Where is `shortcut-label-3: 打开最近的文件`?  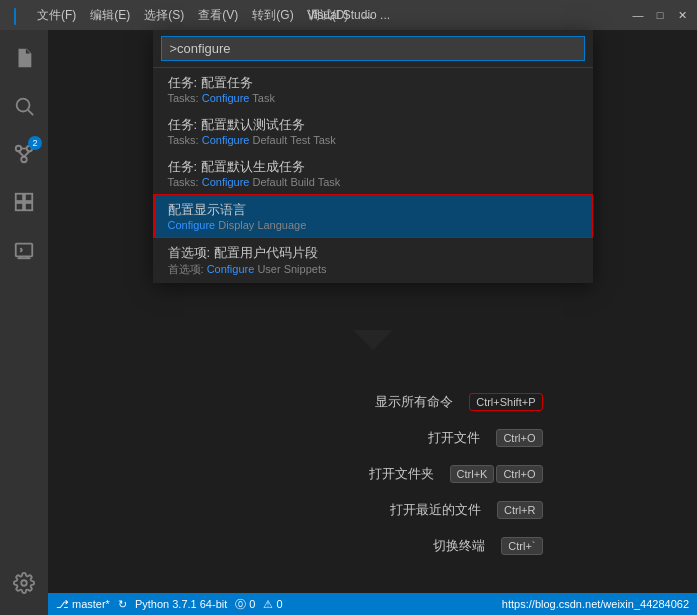
shortcut-label-3: 打开最近的文件 is located at coordinates (342, 510).